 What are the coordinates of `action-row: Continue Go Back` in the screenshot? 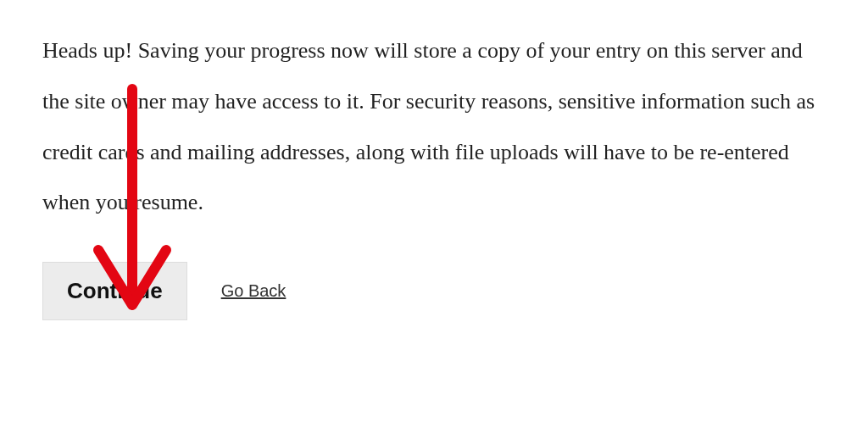 It's located at (434, 291).